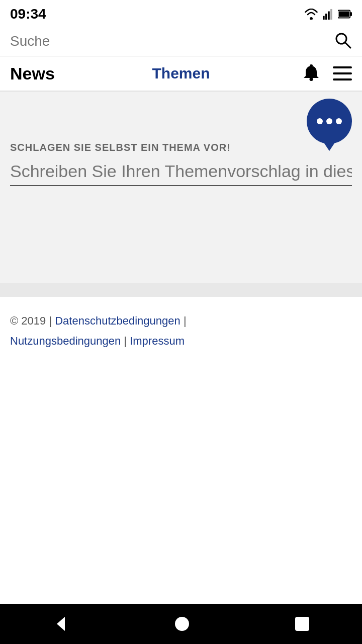 This screenshot has height=644, width=362. What do you see at coordinates (182, 624) in the screenshot?
I see `home-icon` at bounding box center [182, 624].